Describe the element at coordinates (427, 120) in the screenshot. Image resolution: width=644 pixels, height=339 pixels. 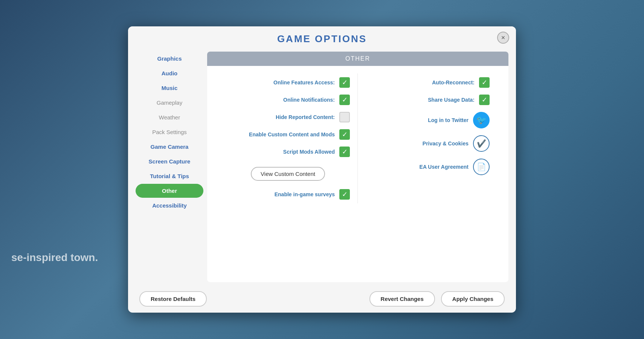
I see `log-twitter-row: Log in to Twitter 🐦` at that location.